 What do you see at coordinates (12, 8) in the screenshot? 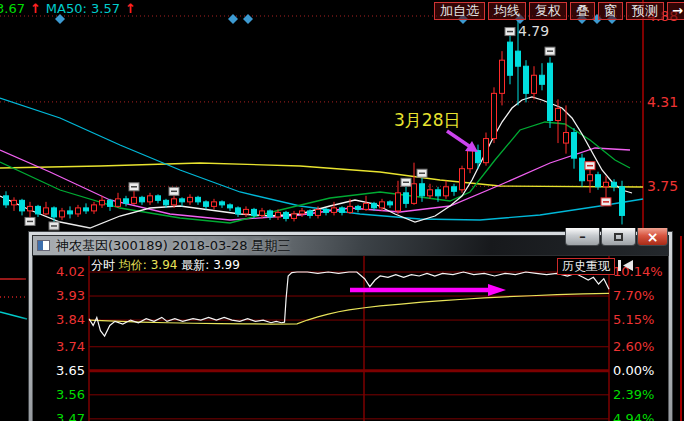
I see `ma10-value: 3.67` at bounding box center [12, 8].